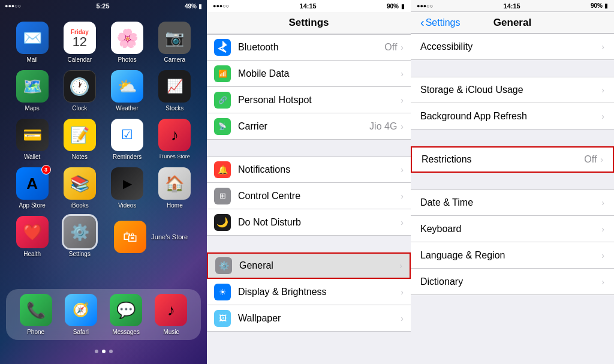 This screenshot has width=614, height=364. I want to click on app-videos: ▶ Videos, so click(127, 188).